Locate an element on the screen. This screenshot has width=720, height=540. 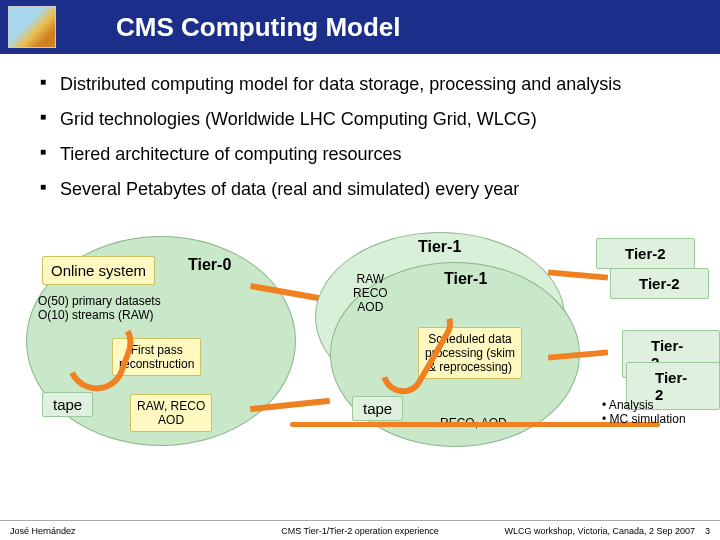
footer-author: José Hernández is located at coordinates (43, 531).